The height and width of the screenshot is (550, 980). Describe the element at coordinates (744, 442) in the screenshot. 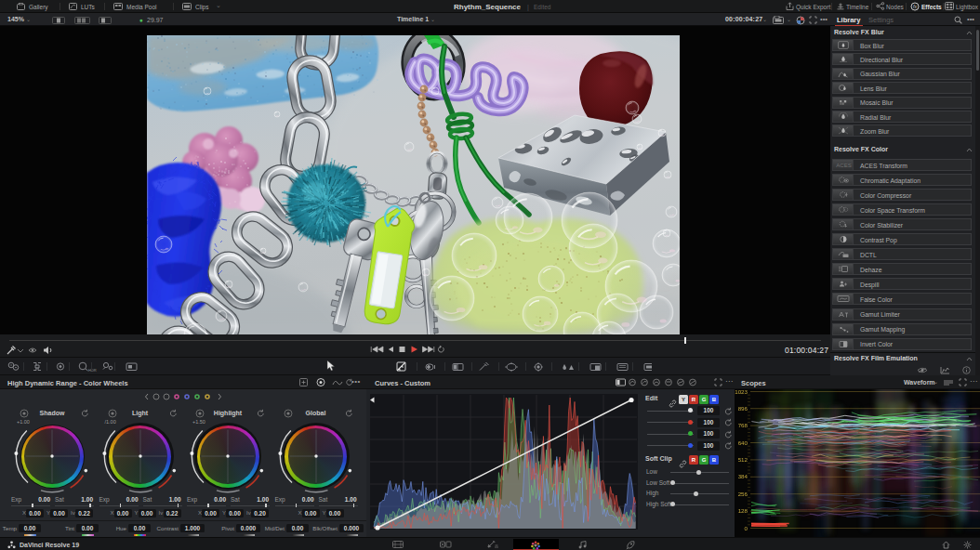

I see `svg-text: 640` at that location.